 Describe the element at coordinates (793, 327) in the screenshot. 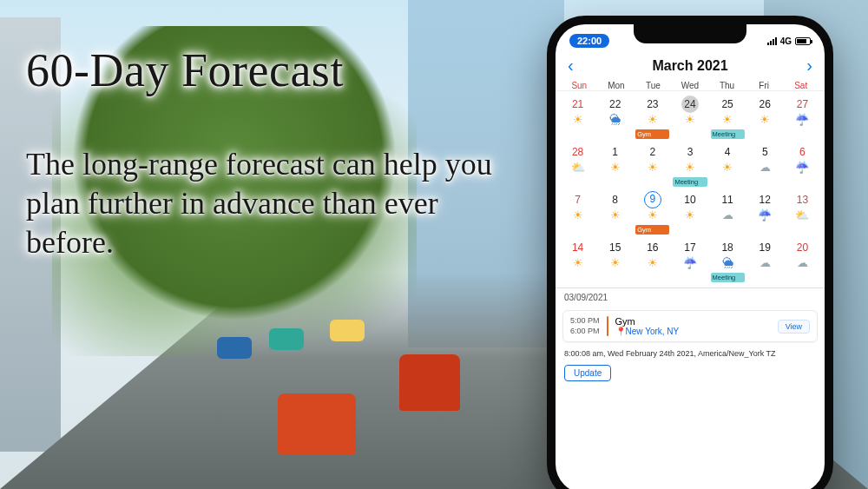

I see `view-button: View` at that location.